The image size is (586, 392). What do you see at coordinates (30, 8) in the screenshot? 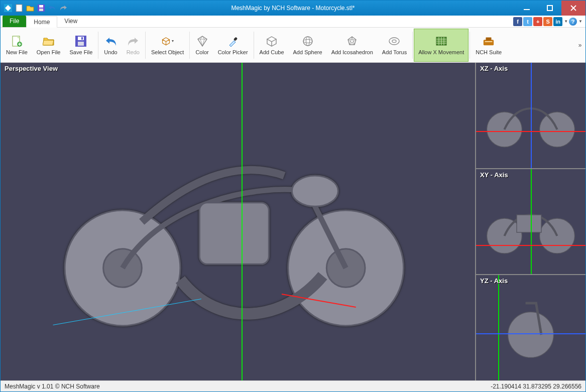
I see `qat-open-button` at bounding box center [30, 8].